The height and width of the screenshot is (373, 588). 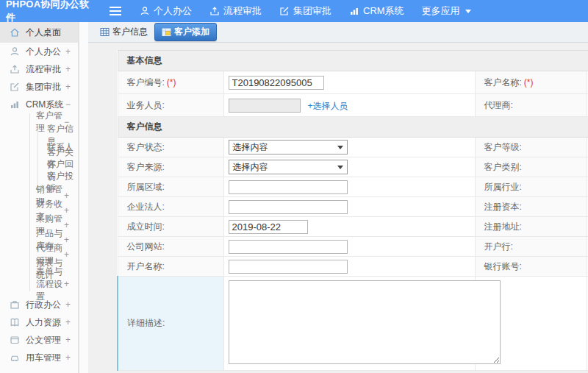 What do you see at coordinates (146, 246) in the screenshot?
I see `field-label: 公司网站:` at bounding box center [146, 246].